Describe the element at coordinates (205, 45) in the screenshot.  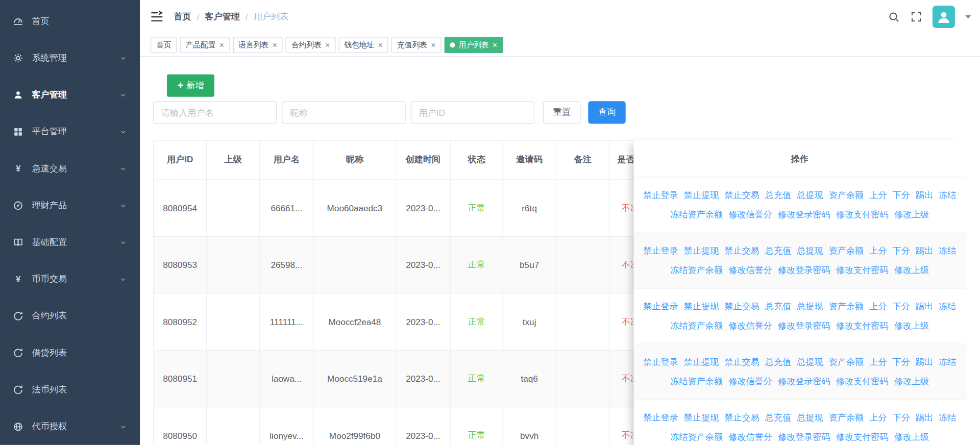
I see `tab-product-config: 产品配置×` at that location.